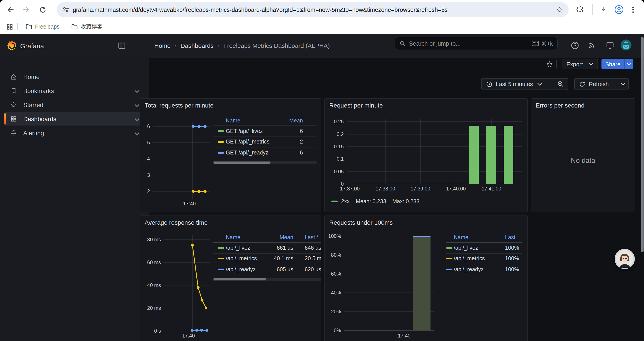 This screenshot has width=644, height=341. I want to click on sidebar-item-dashboards: Dashboards, so click(74, 119).